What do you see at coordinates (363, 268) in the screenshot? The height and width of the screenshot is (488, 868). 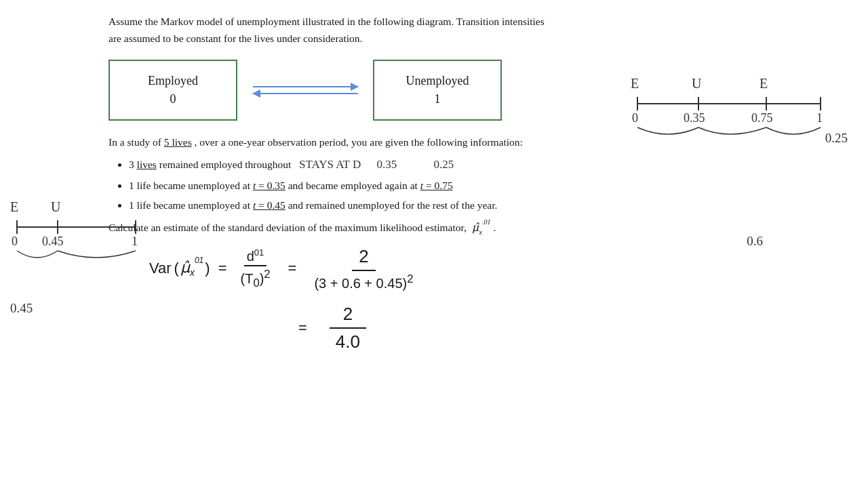 I see `fraction-2: 2 (3 + 0.6 + 0.45)2` at bounding box center [363, 268].